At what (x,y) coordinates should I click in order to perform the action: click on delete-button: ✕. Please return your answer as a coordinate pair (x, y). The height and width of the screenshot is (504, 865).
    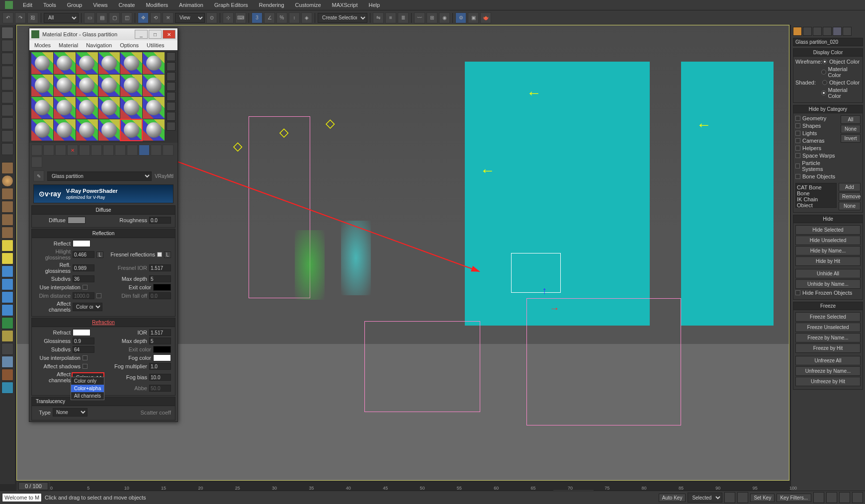
    Looking at the image, I should click on (73, 150).